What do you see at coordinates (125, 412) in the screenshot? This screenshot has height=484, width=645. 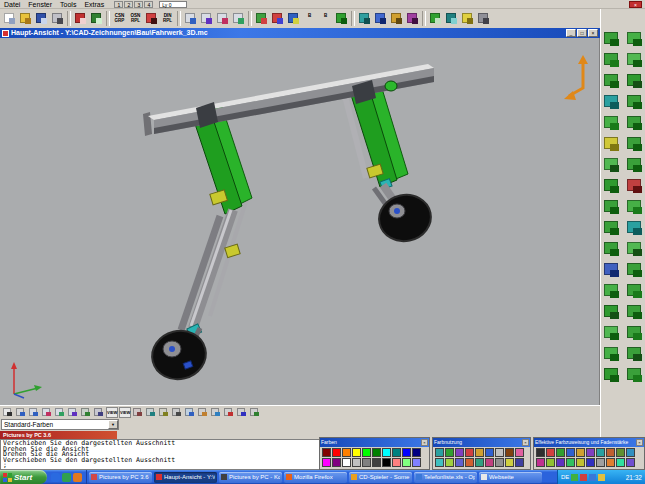 I see `view-iso-button: VIEW` at bounding box center [125, 412].